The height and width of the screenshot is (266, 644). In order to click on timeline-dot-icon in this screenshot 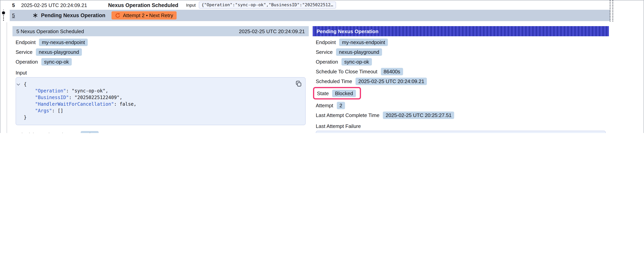, I will do `click(4, 13)`.